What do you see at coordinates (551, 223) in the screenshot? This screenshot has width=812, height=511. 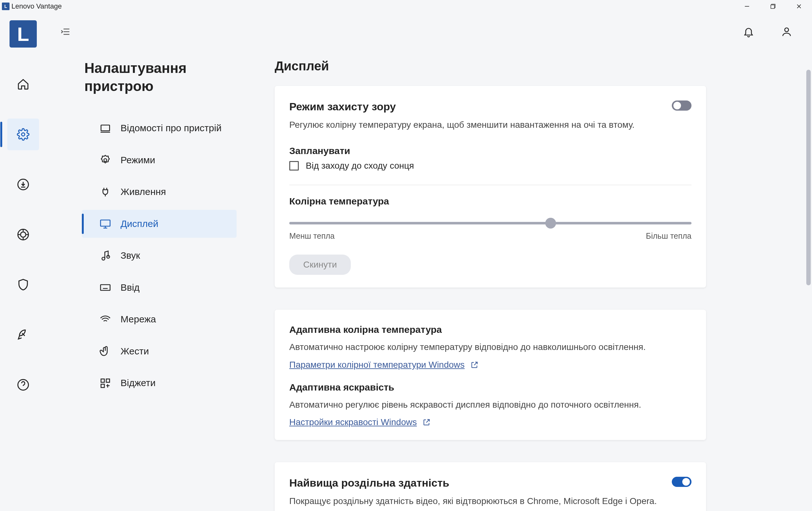 I see `slider-thumb` at bounding box center [551, 223].